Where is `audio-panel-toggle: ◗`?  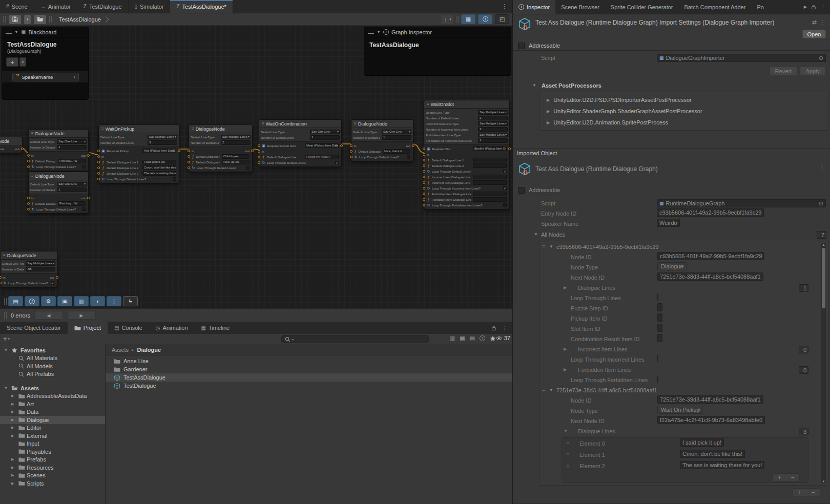 audio-panel-toggle: ◗ is located at coordinates (97, 301).